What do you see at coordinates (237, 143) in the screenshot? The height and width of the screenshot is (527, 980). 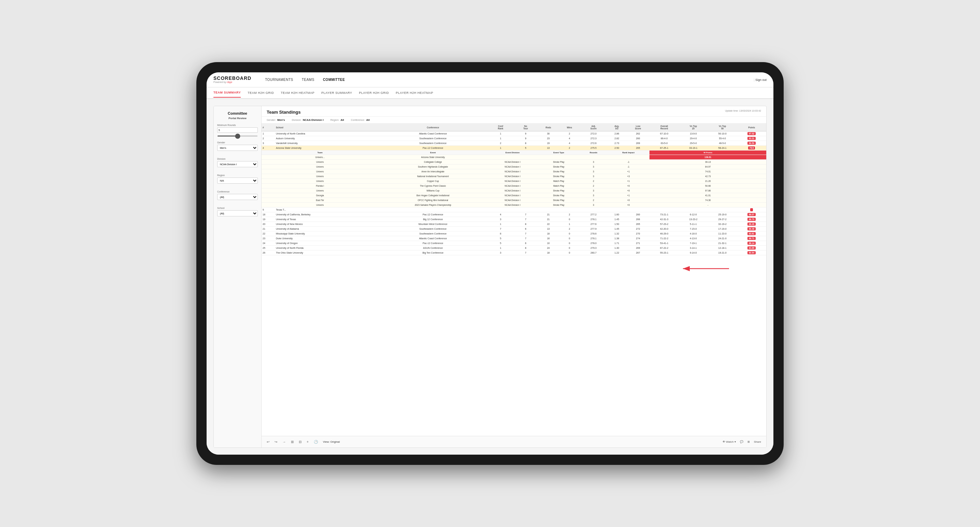 I see `gender-label: Gender` at bounding box center [237, 143].